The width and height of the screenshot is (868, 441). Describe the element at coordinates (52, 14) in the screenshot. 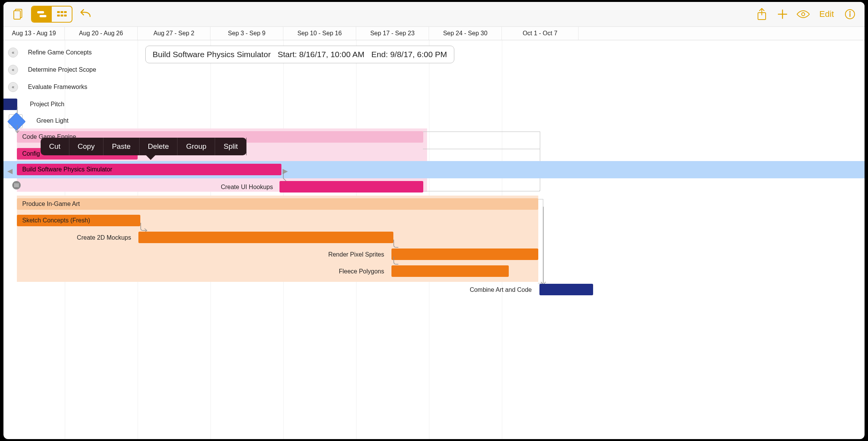

I see `view-mode-segment` at that location.